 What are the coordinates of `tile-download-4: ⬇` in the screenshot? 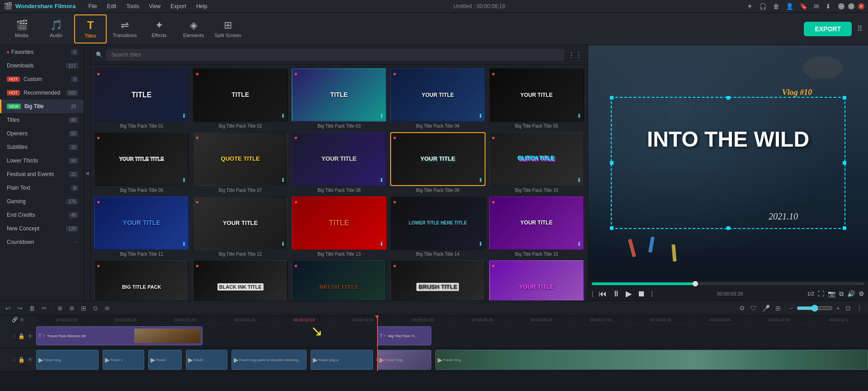 It's located at (481, 116).